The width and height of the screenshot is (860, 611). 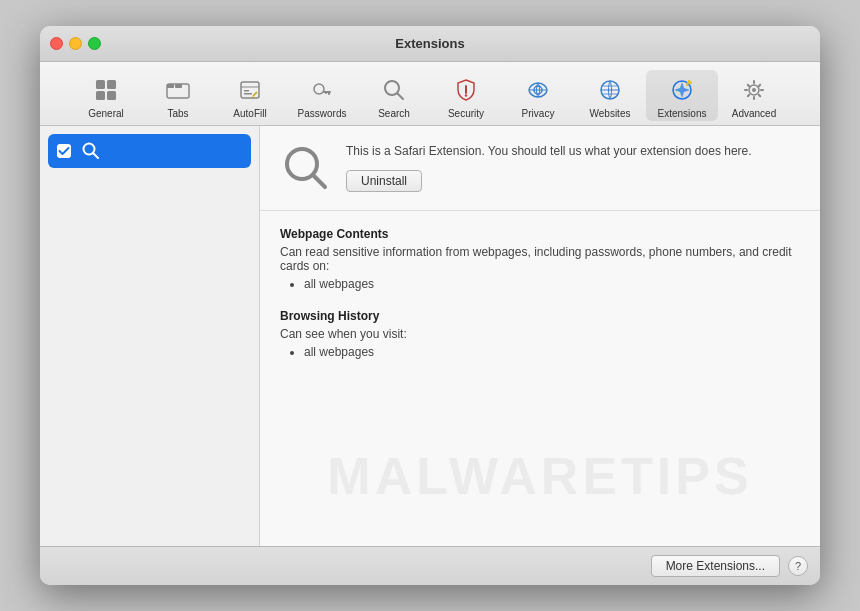 I want to click on webpage-contents-permission: Webpage Contents Can read sensitive info…, so click(x=540, y=259).